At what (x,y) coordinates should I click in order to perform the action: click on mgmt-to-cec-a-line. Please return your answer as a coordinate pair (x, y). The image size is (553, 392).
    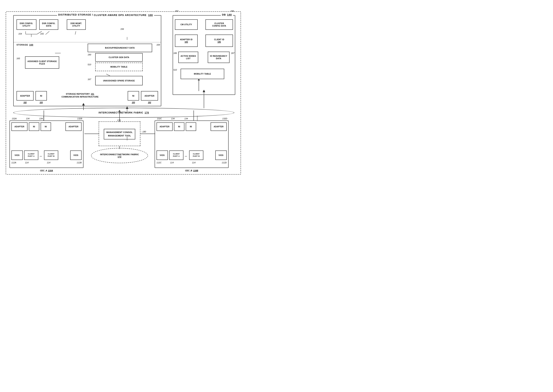
    Looking at the image, I should click on (92, 134).